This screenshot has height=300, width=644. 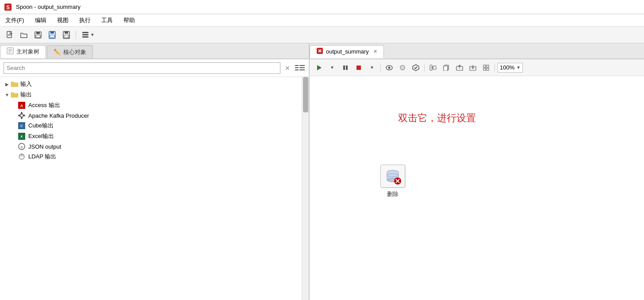 What do you see at coordinates (345, 68) in the screenshot?
I see `pause-button` at bounding box center [345, 68].